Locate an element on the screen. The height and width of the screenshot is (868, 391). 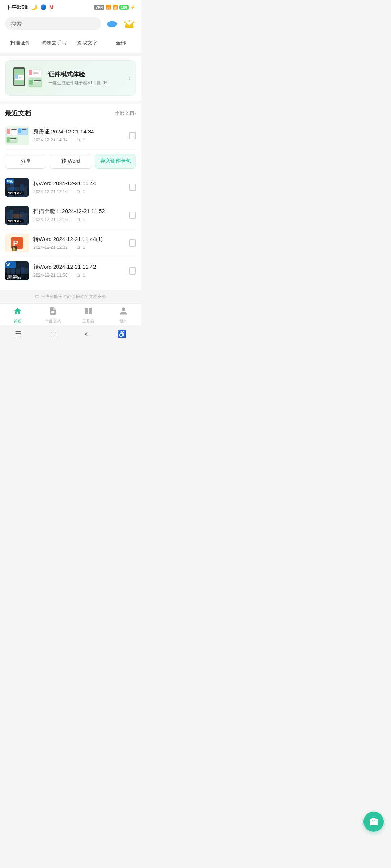
doc-meta-1: 2024-12-21 14:34 ｜ 🗋 1 is located at coordinates (79, 140).